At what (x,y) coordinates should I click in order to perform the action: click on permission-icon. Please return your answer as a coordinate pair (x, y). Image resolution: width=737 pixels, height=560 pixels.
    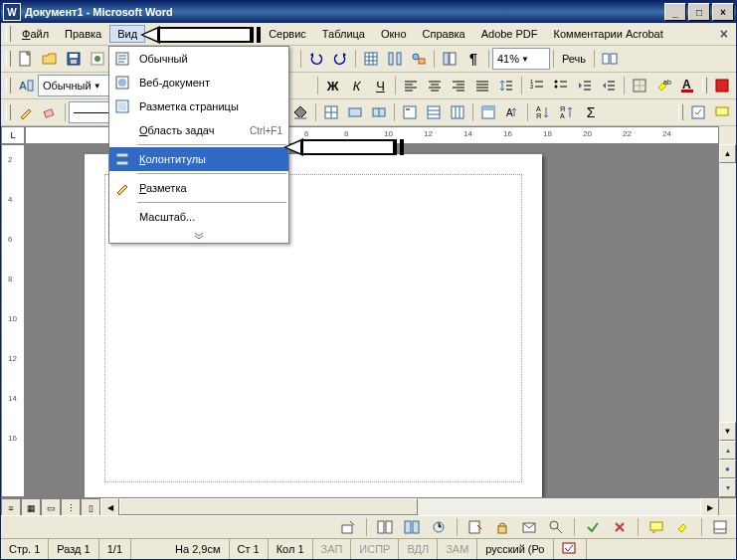
    Looking at the image, I should click on (97, 59).